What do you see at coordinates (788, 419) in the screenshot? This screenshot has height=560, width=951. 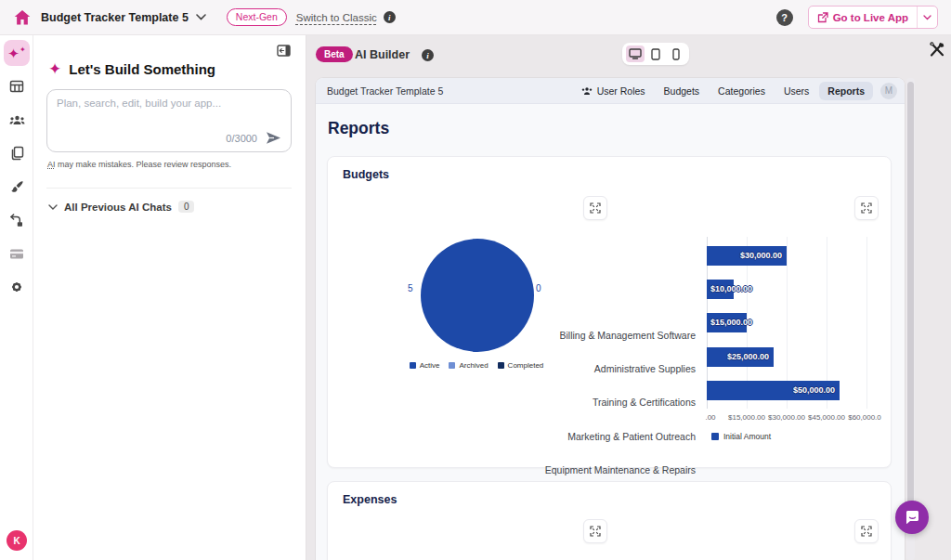 I see `bar-x-axis: .00 $15,000.00 $30,000.00 $45,000.00 $60…` at bounding box center [788, 419].